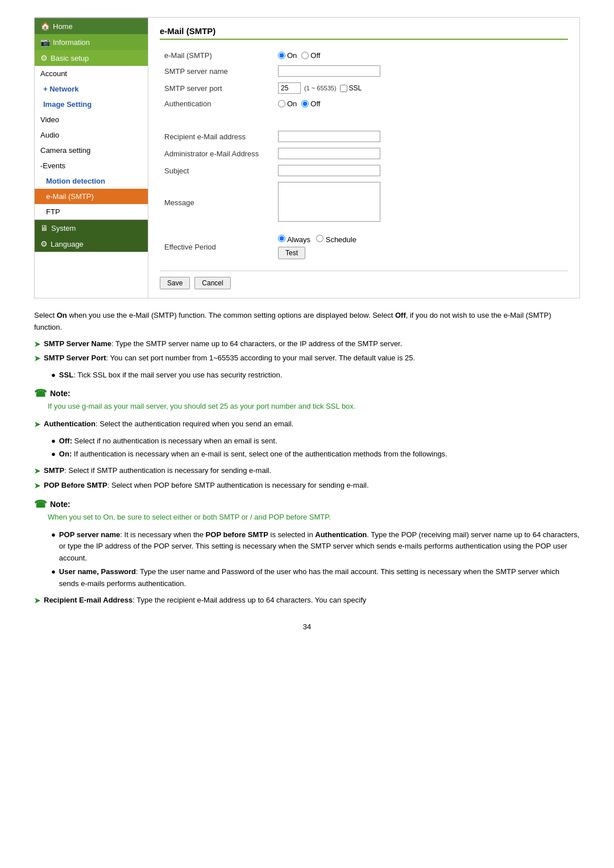 This screenshot has width=614, height=868. What do you see at coordinates (307, 344) in the screenshot?
I see `bullet-smtp-server-name: ➤ SMTP Server Name: Type the SMTP server…` at bounding box center [307, 344].